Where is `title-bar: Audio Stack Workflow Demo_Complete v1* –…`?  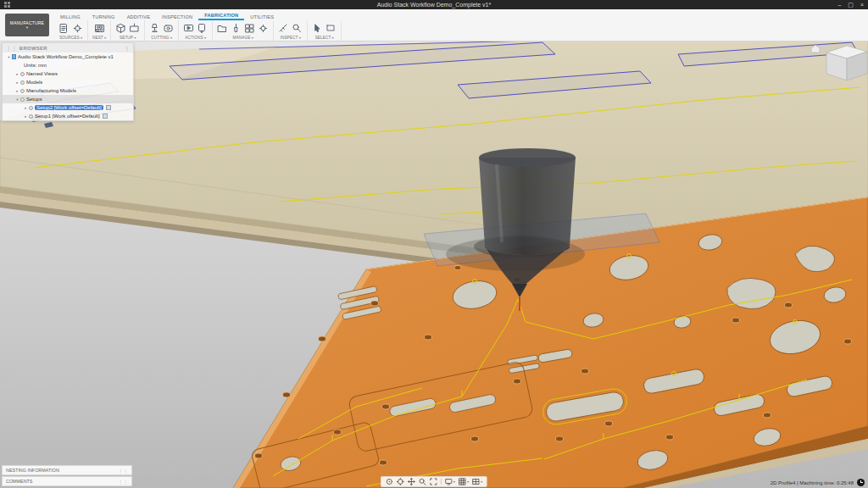 title-bar: Audio Stack Workflow Demo_Complete v1* –… is located at coordinates (434, 5).